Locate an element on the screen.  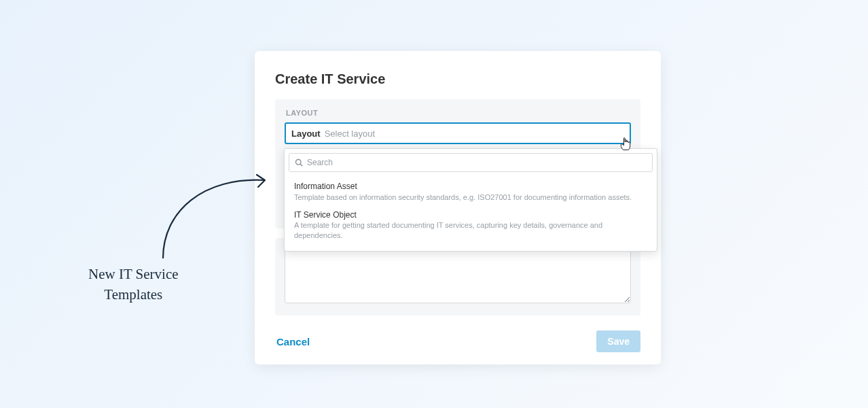
layout-select: Layout Select layout is located at coordinates (458, 133).